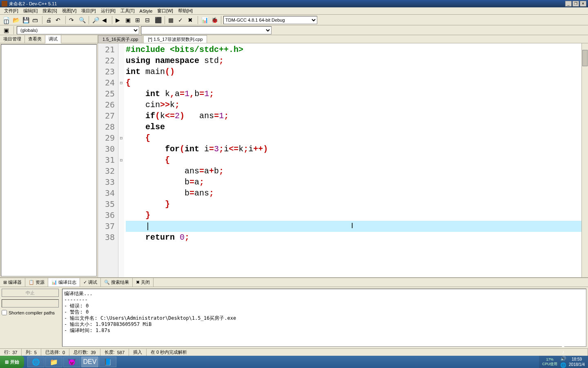  I want to click on line-number: 22, so click(106, 61).